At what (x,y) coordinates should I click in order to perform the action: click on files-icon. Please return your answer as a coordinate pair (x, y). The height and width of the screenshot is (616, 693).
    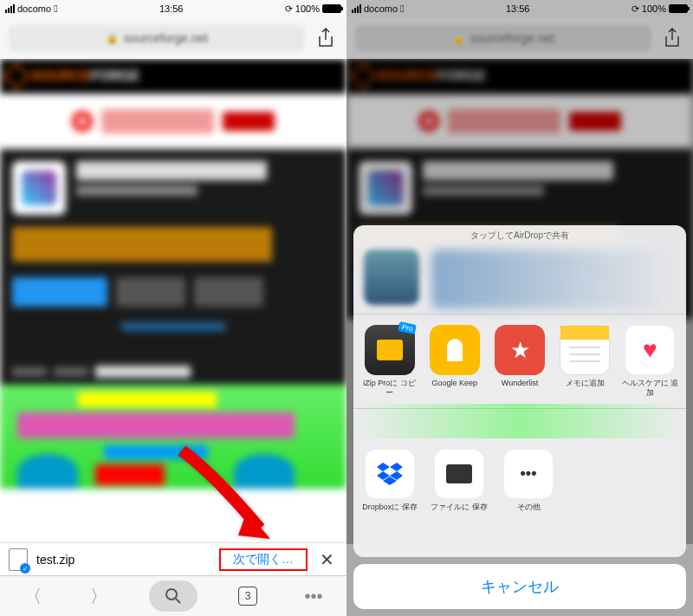
    Looking at the image, I should click on (459, 474).